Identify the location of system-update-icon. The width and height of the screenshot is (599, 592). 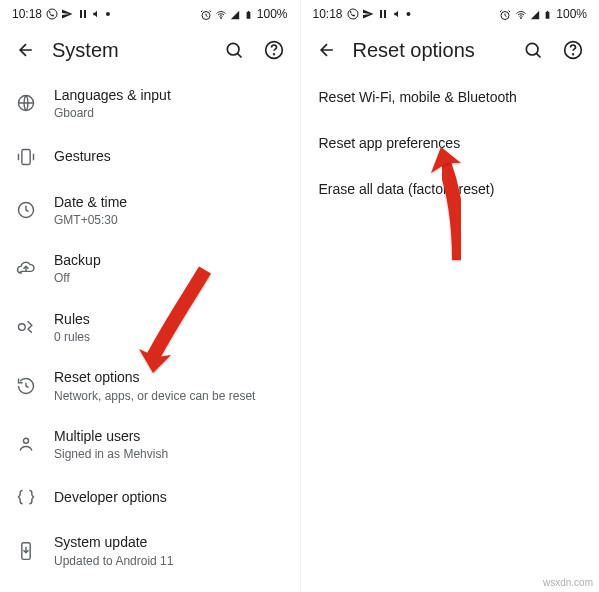
(26, 551).